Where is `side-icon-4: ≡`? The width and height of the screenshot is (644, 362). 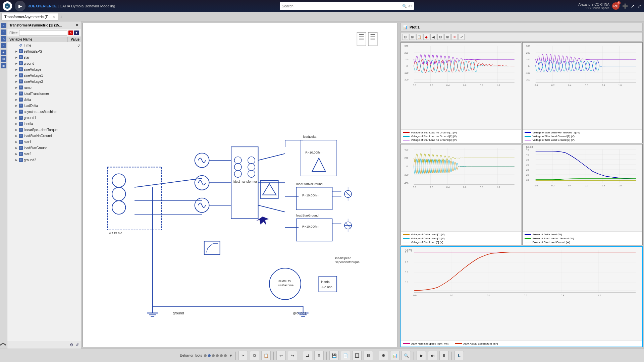
side-icon-4: ≡ is located at coordinates (4, 46).